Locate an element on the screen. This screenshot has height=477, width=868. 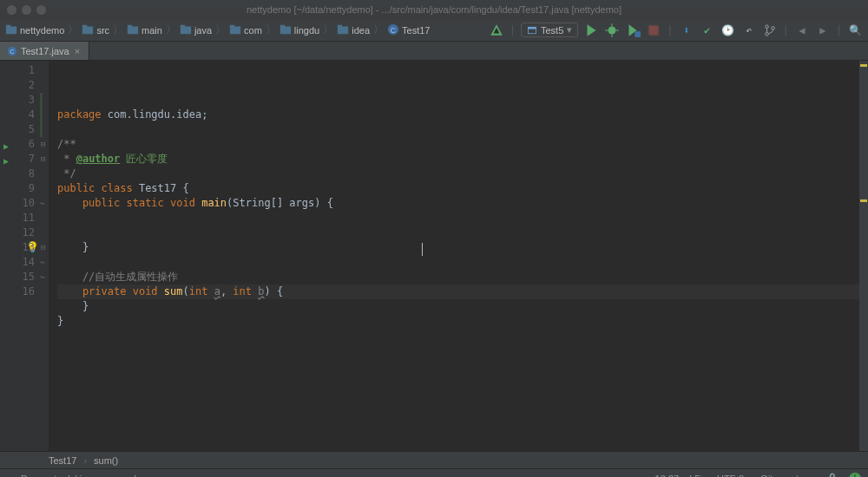
crumb-com: com is located at coordinates (246, 30).